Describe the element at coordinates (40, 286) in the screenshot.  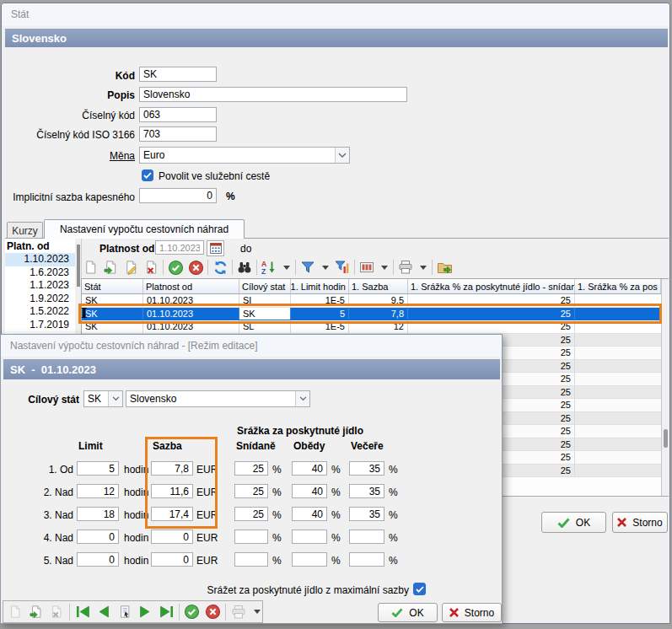
I see `date-list-item: 1.1.2023` at that location.